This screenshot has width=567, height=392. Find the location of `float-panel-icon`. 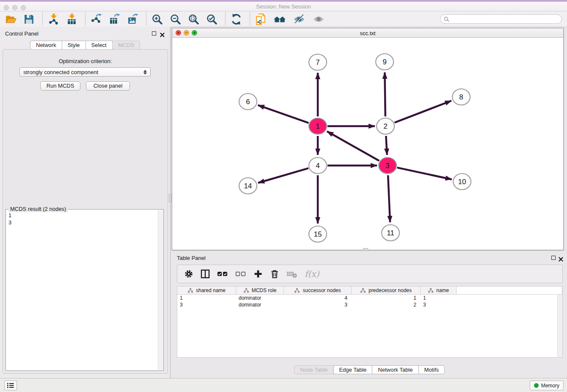

float-panel-icon is located at coordinates (154, 33).